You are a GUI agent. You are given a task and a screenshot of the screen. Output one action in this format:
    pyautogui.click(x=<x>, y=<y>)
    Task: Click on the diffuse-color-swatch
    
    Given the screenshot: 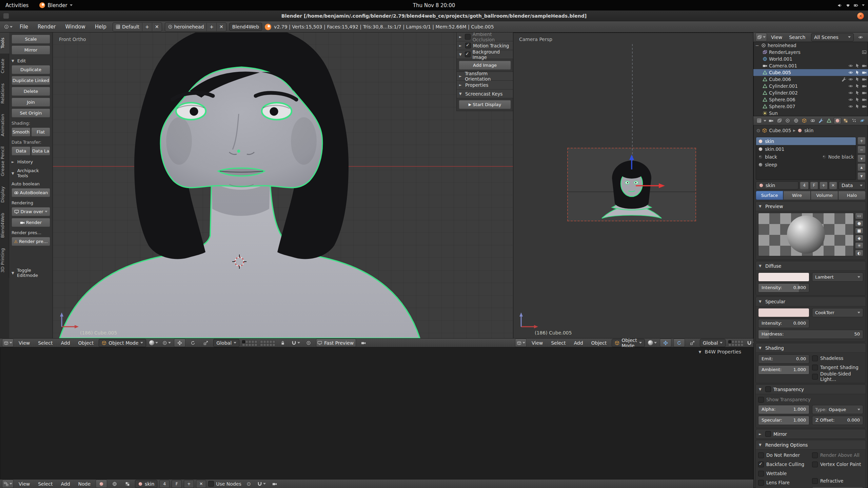 What is the action you would take?
    pyautogui.click(x=784, y=277)
    